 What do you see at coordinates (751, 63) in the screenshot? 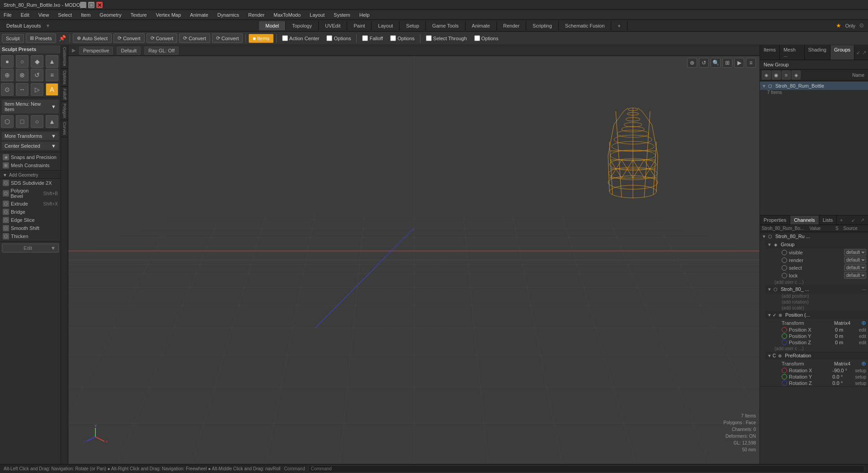
I see `vp-menu-btn: ≡` at bounding box center [751, 63].